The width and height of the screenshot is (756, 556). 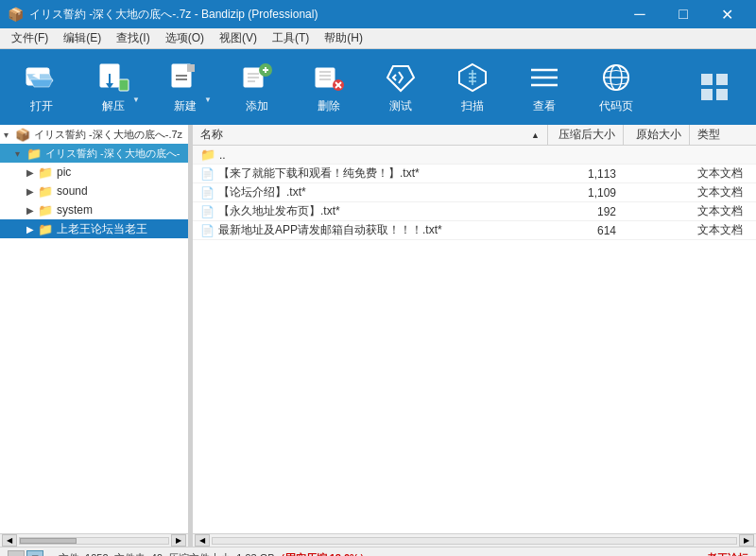 I want to click on archive-icon: 📦, so click(x=23, y=134).